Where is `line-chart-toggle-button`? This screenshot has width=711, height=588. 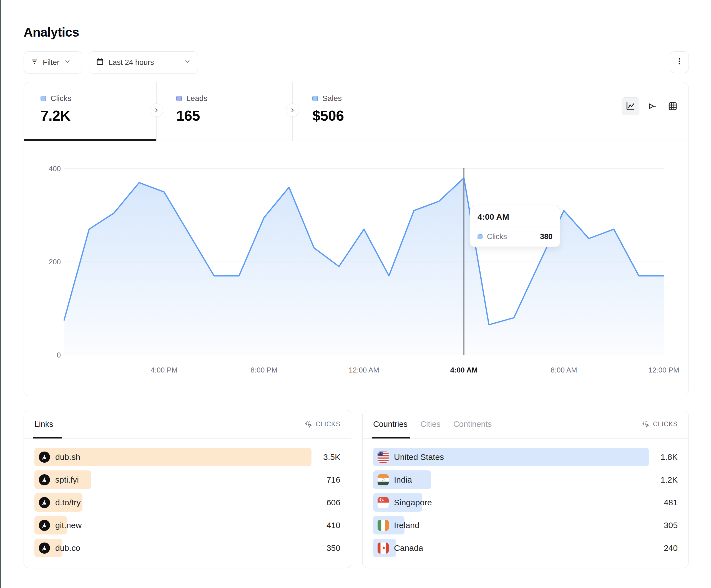 line-chart-toggle-button is located at coordinates (630, 106).